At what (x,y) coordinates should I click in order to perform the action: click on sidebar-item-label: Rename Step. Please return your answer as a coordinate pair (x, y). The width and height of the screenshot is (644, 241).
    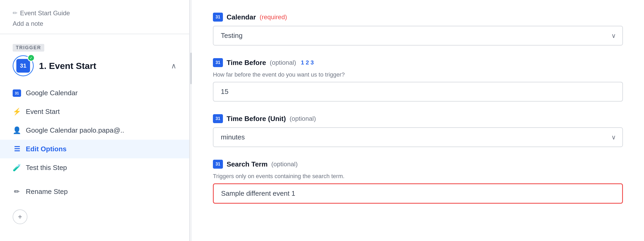
    Looking at the image, I should click on (47, 192).